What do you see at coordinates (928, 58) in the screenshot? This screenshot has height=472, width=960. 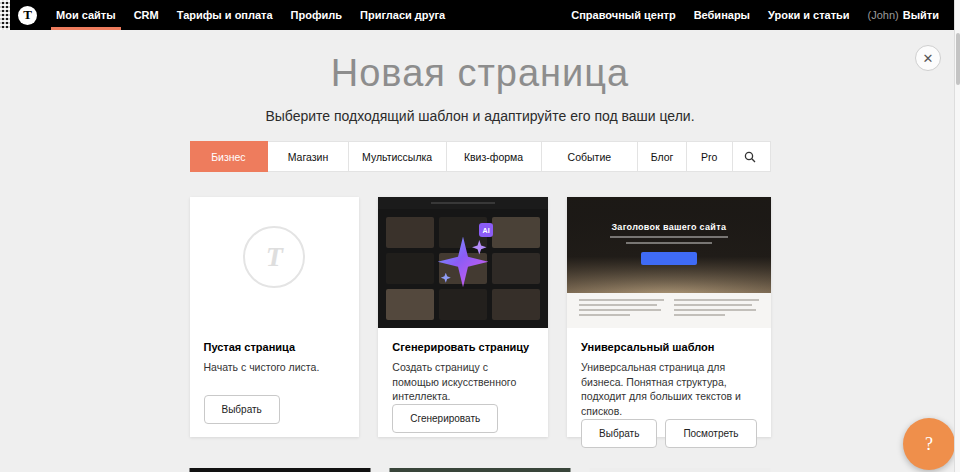 I see `close-button: ✕` at bounding box center [928, 58].